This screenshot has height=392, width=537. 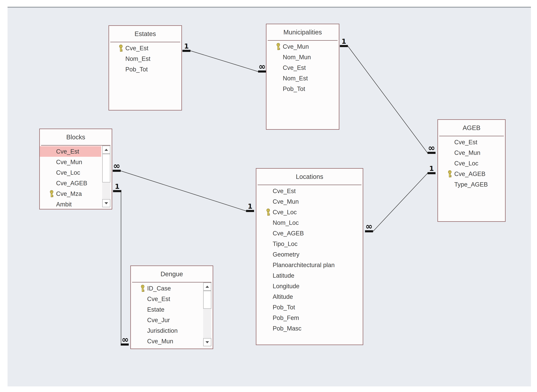 I want to click on field-name: Longitude, so click(x=286, y=286).